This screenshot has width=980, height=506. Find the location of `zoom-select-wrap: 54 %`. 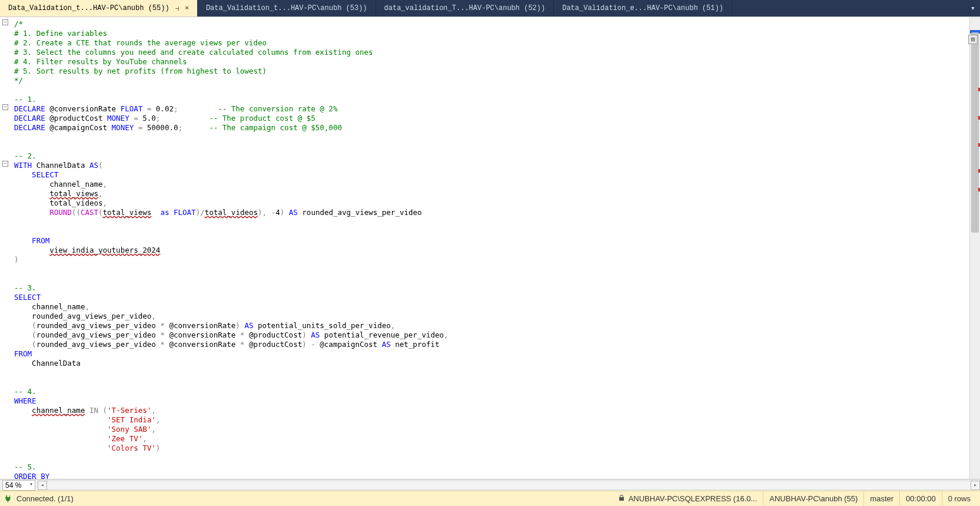

zoom-select-wrap: 54 % is located at coordinates (19, 485).